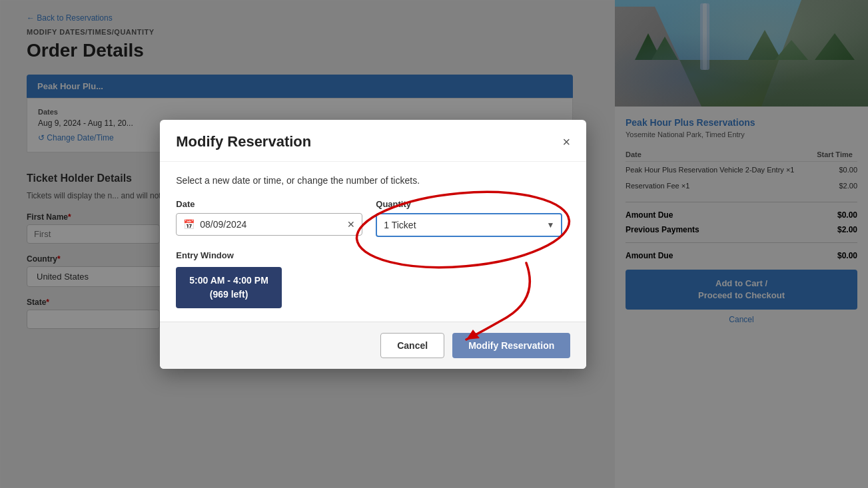 The height and width of the screenshot is (488, 868). I want to click on quantity-field: Quantity 1 Ticket ▼, so click(469, 218).